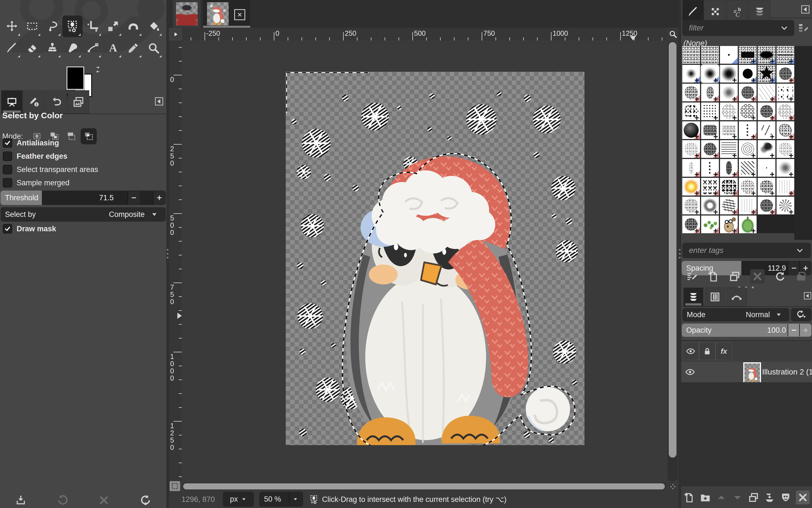 Image resolution: width=812 pixels, height=508 pixels. I want to click on visibility-column-header, so click(691, 351).